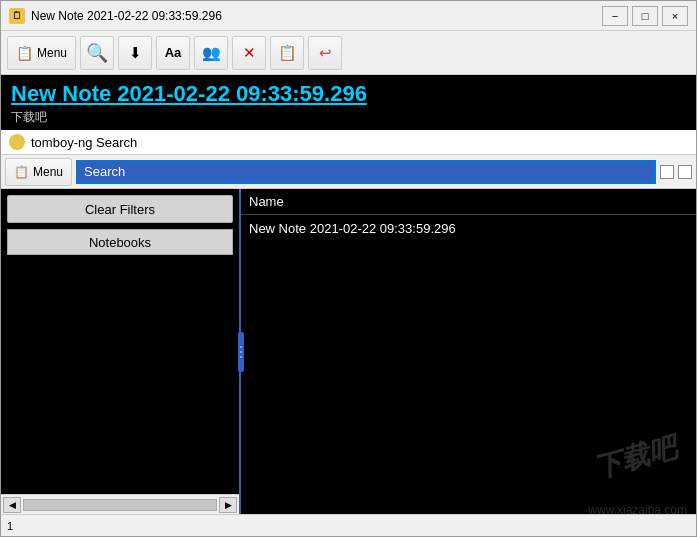  Describe the element at coordinates (212, 53) in the screenshot. I see `people-icon: 👥` at that location.